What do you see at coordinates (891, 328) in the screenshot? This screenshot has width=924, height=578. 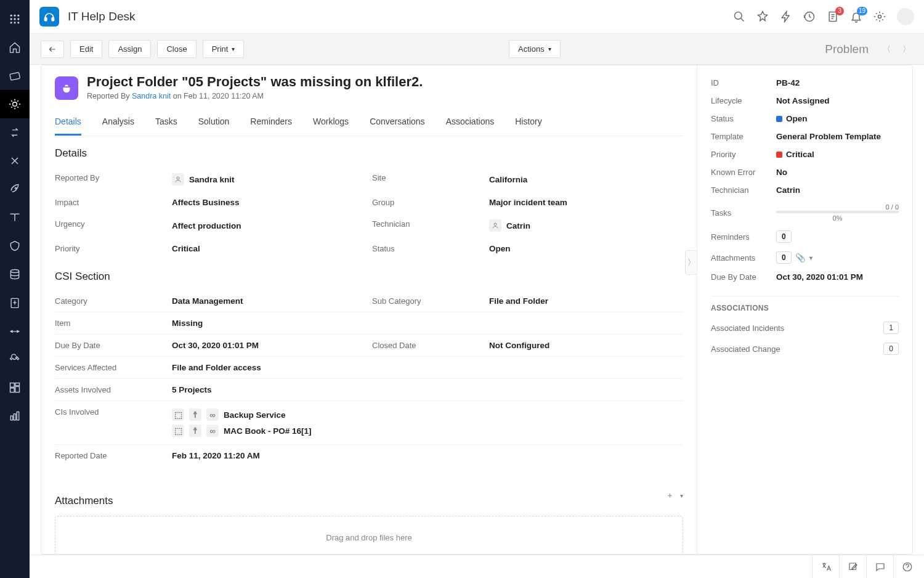 I see `assoc-incidents-count: 1` at bounding box center [891, 328].